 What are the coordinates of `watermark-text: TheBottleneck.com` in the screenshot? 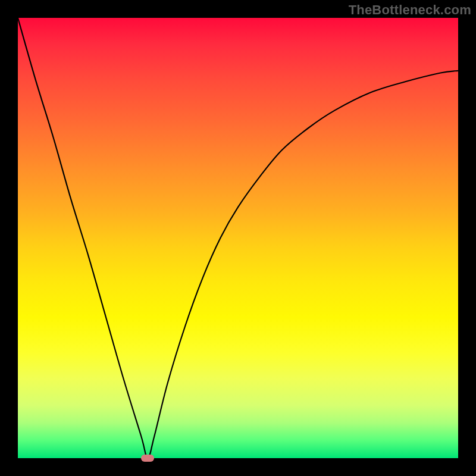 It's located at (410, 10).